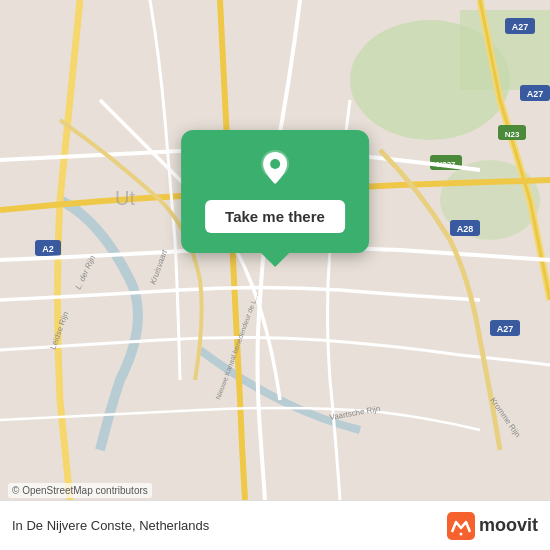 This screenshot has width=550, height=550. I want to click on location-label: In De Nijvere Conste, Netherlands, so click(110, 526).